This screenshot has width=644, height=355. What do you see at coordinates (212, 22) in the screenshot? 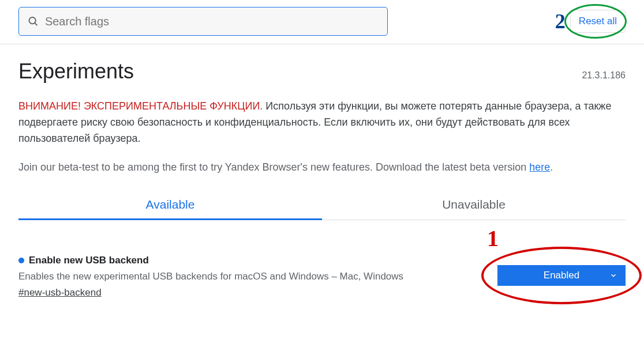
I see `search-input` at bounding box center [212, 22].